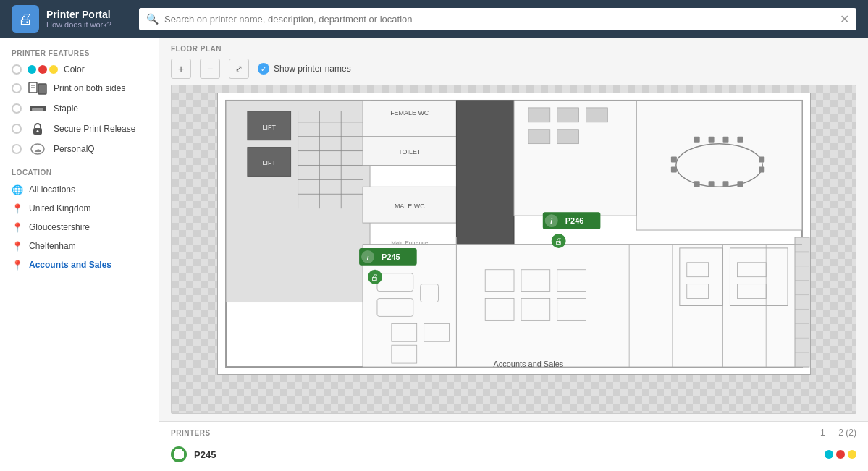 The width and height of the screenshot is (868, 471). I want to click on dot-yellow, so click(54, 69).